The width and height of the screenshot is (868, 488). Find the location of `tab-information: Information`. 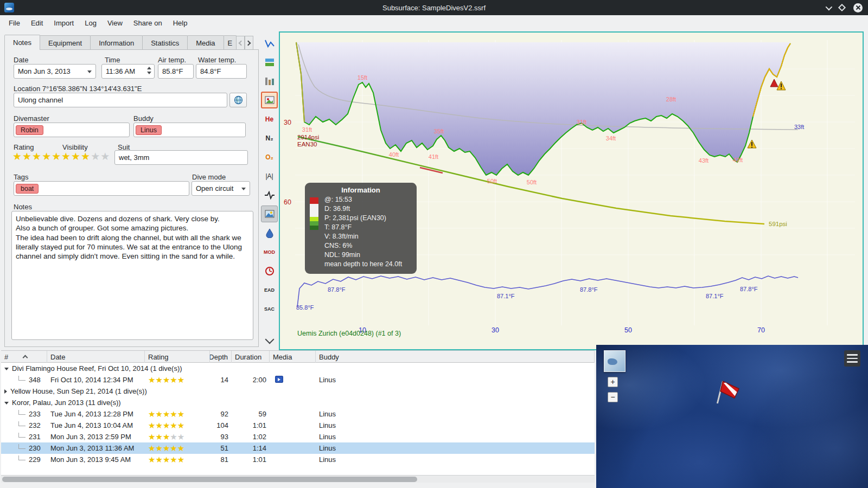

tab-information: Information is located at coordinates (116, 42).